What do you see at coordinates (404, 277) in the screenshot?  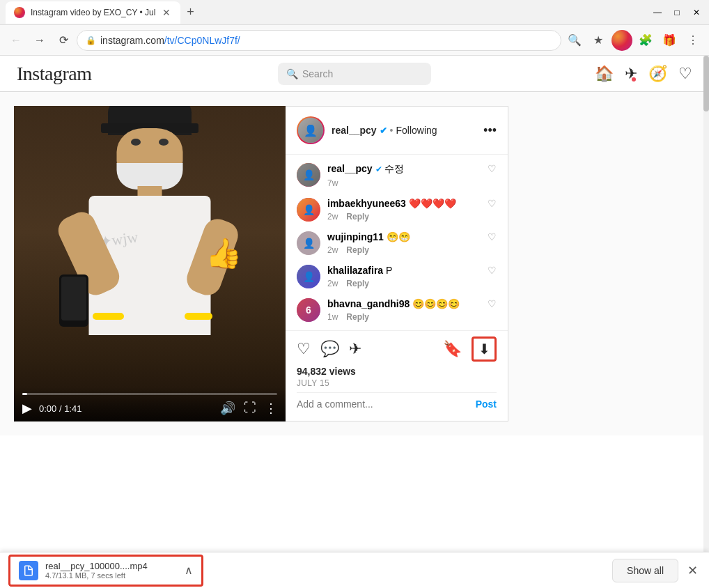 I see `comment-body: khalilazafira P 2w Reply` at bounding box center [404, 277].